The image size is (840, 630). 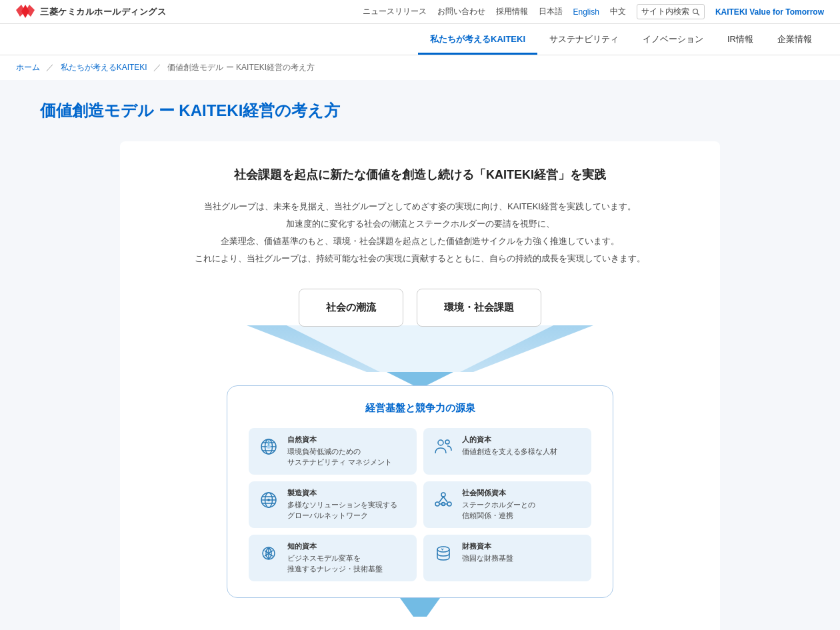 I want to click on nav-item-kaiteki: 私たちが考えるKAITEKI, so click(x=477, y=39).